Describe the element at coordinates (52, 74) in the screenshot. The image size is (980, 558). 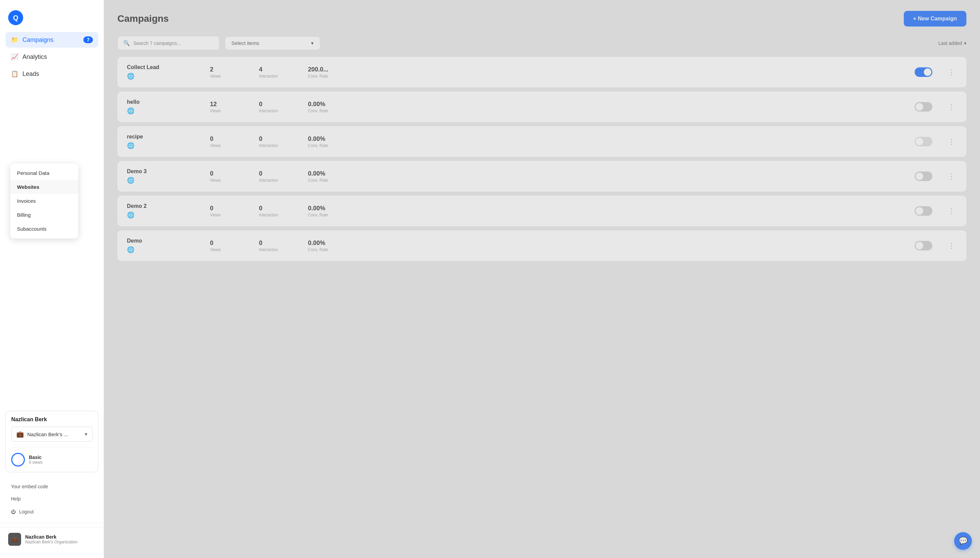
I see `sidebar-item-leads: 📋 Leads` at that location.